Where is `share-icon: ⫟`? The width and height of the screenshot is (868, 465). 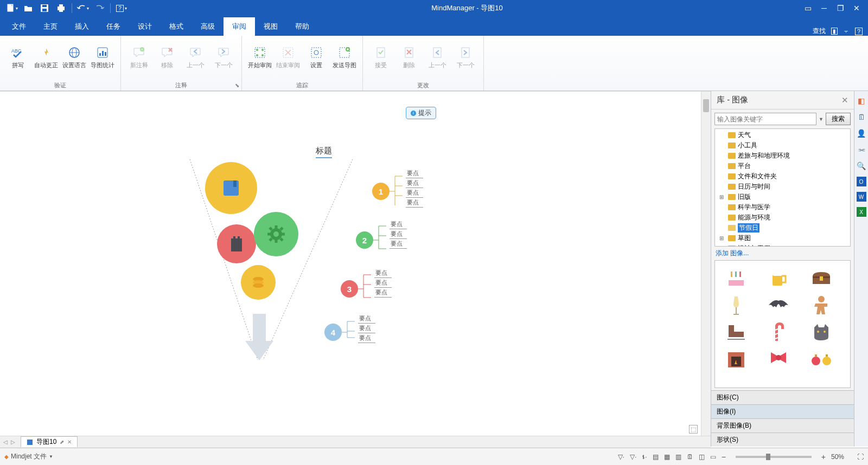
share-icon: ⫟ is located at coordinates (846, 31).